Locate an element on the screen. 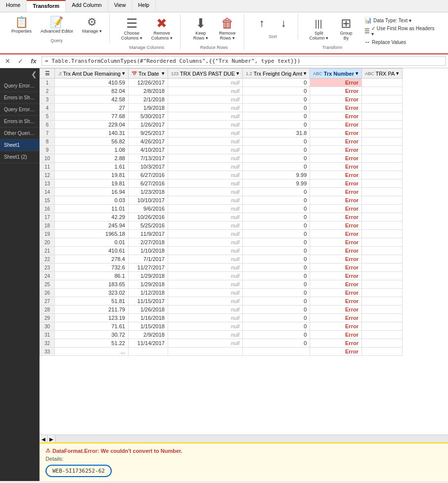 The image size is (448, 483). col-type-trxpa: ABC is located at coordinates (370, 74).